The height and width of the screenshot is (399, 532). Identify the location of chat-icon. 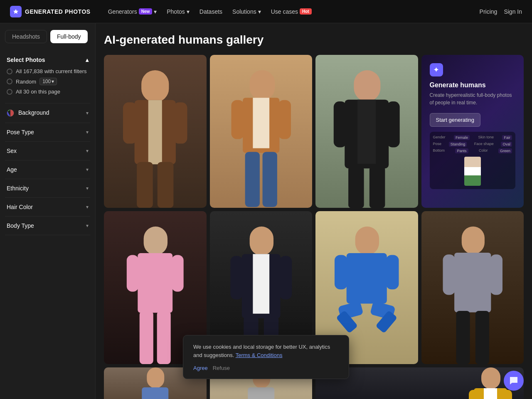
(514, 381).